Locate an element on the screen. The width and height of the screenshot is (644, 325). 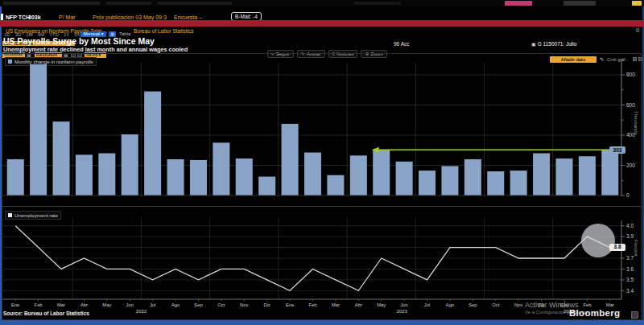
payroll-bar-abr-2022 is located at coordinates (84, 175).